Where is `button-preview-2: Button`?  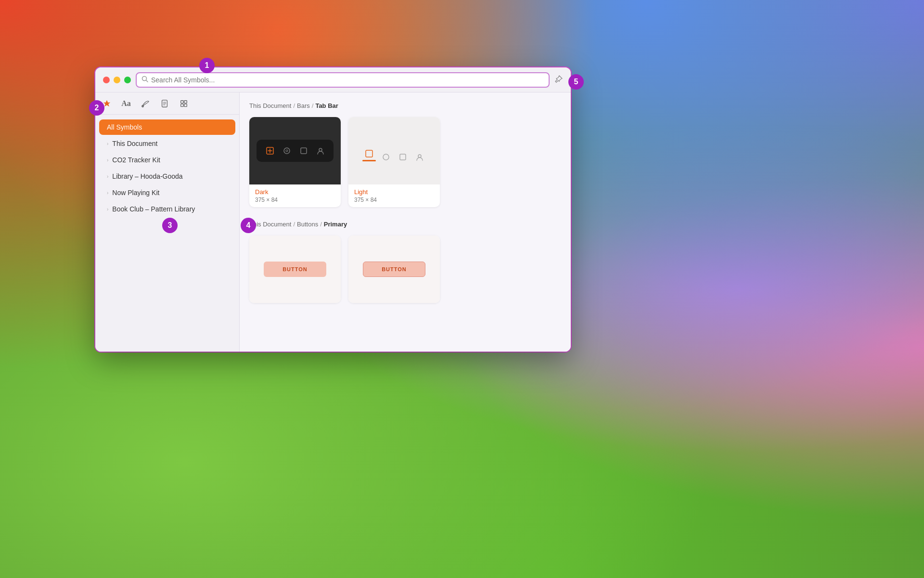
button-preview-2: Button is located at coordinates (394, 269).